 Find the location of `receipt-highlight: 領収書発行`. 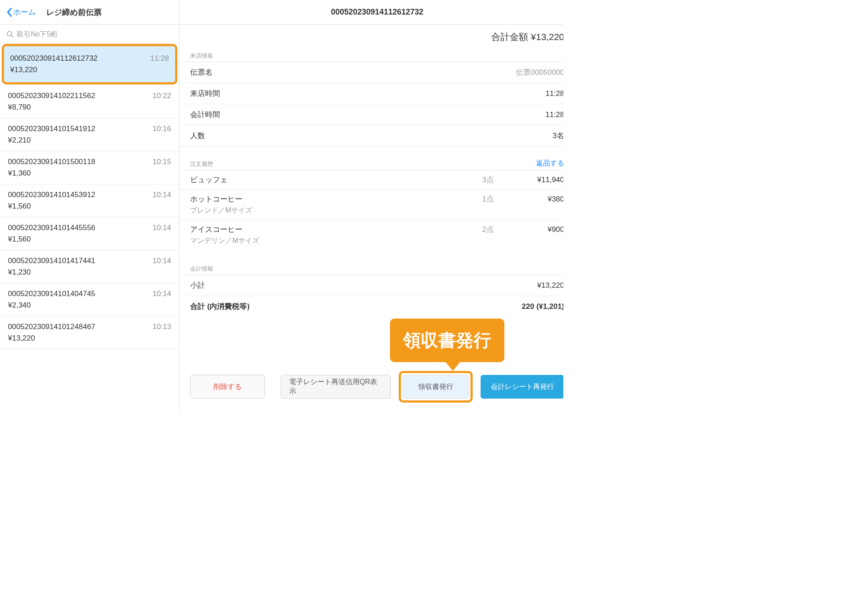

receipt-highlight: 領収書発行 is located at coordinates (436, 387).